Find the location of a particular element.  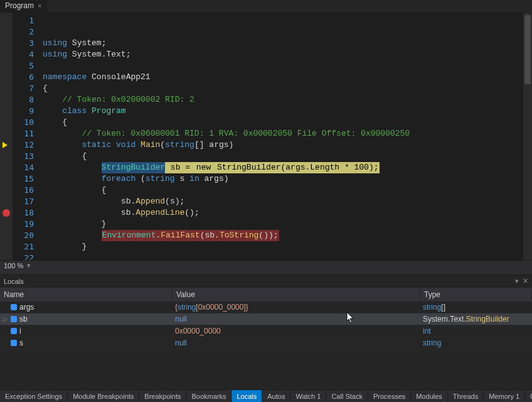

line-number: 1 is located at coordinates (23, 21).